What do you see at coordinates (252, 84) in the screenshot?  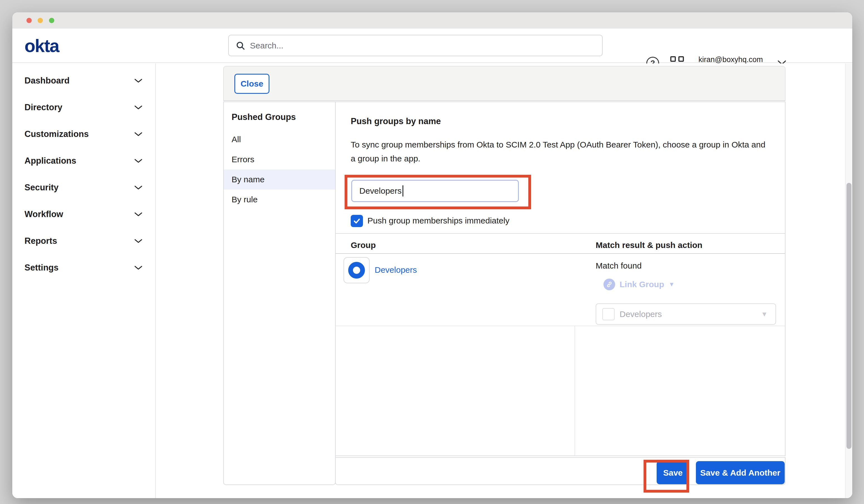 I see `close-button: Close` at bounding box center [252, 84].